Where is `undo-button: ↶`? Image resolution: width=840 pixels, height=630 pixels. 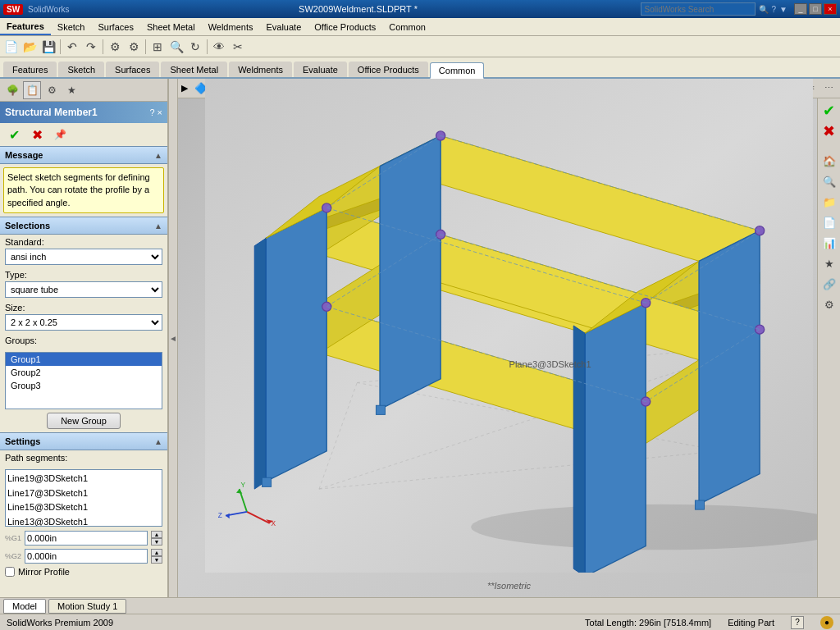 undo-button: ↶ is located at coordinates (72, 47).